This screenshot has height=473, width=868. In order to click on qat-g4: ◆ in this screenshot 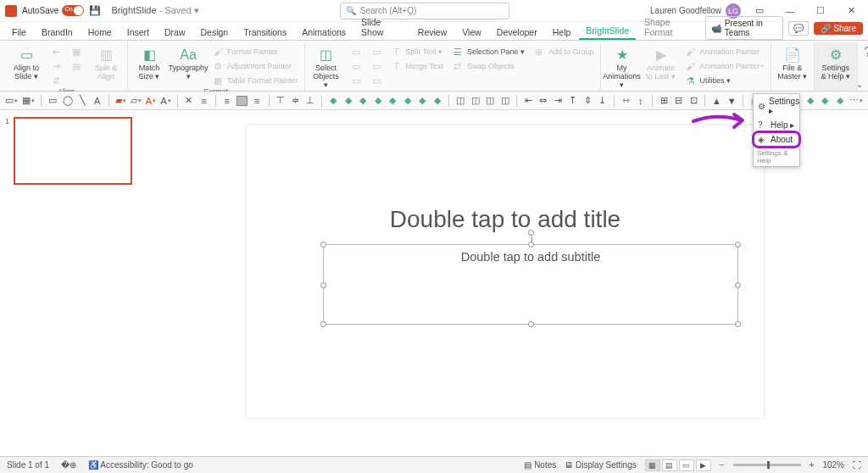, I will do `click(378, 101)`.